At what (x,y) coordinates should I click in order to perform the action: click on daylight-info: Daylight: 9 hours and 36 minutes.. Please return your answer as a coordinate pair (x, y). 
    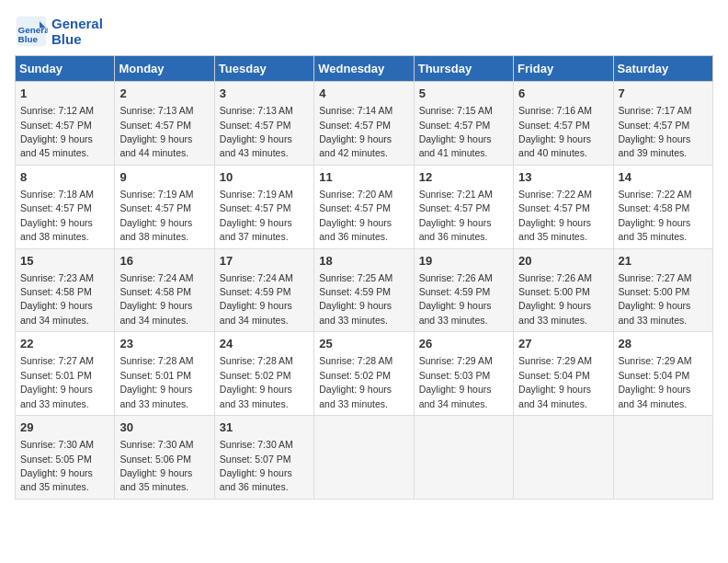
    Looking at the image, I should click on (355, 230).